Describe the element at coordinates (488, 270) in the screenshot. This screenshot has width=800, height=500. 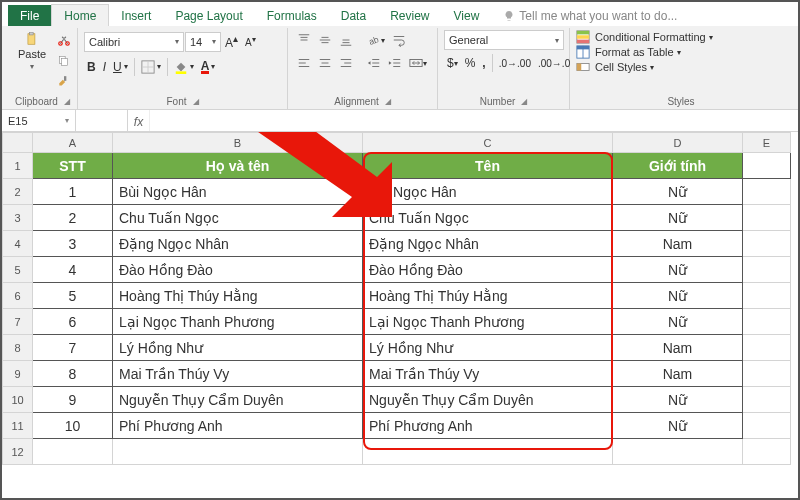
I see `cell-ten: Đào Hồng Đào` at that location.